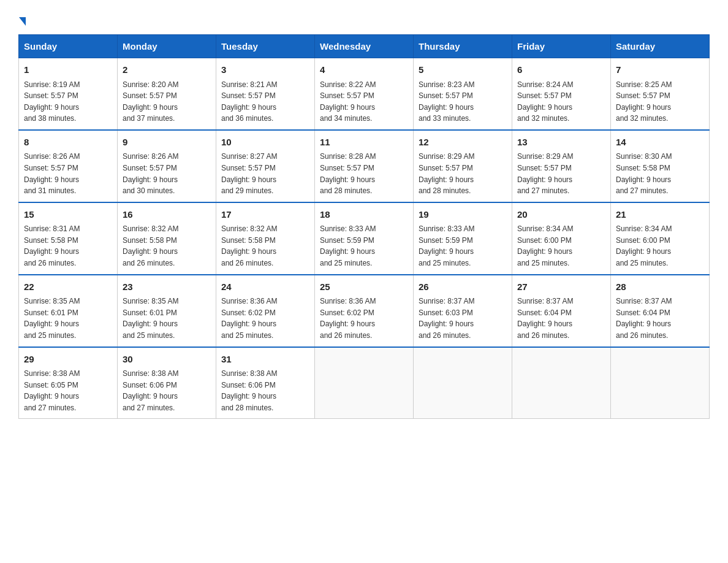 The image size is (728, 563). What do you see at coordinates (69, 239) in the screenshot?
I see `calendar-day-cell: 15Sunrise: 8:31 AMSunset: 5:58 PMDayligh…` at bounding box center [69, 239].